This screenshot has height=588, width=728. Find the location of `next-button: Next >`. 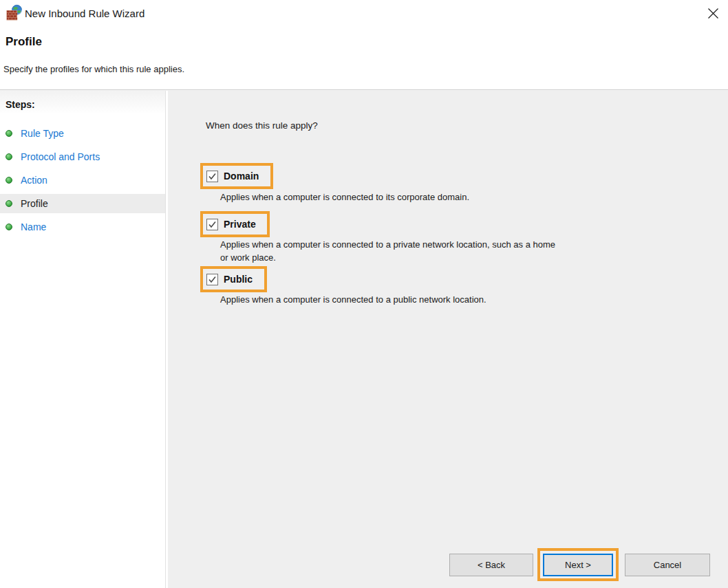

next-button: Next > is located at coordinates (578, 565).